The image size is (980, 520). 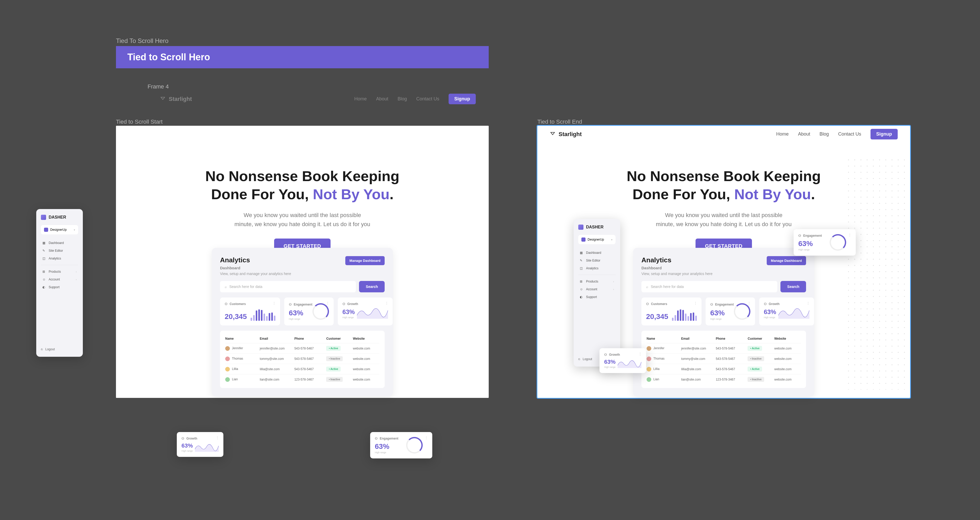 What do you see at coordinates (302, 190) in the screenshot?
I see `hero-content: No Nonsense Book Keeping Done For You, N…` at bounding box center [302, 190].